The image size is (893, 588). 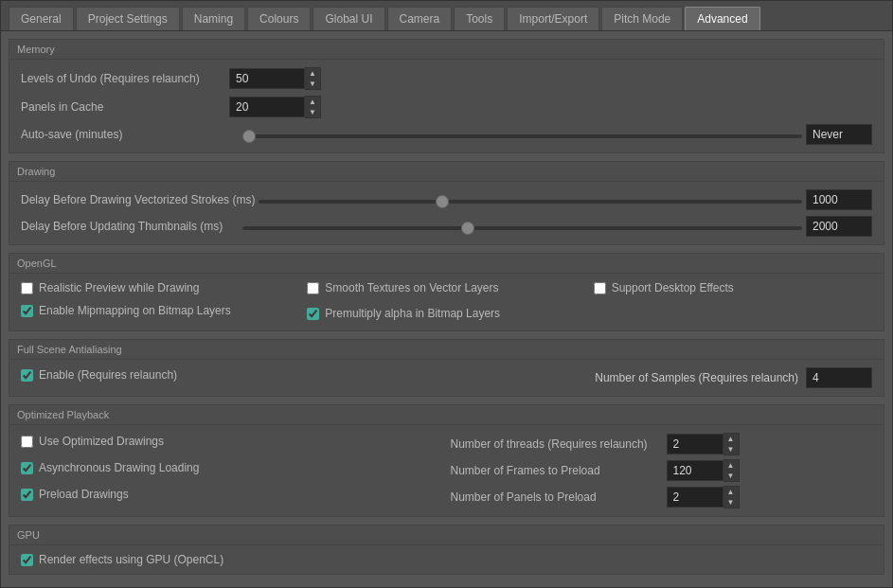 I want to click on op-cb-0: Use Optimized Drawings, so click(x=232, y=441).